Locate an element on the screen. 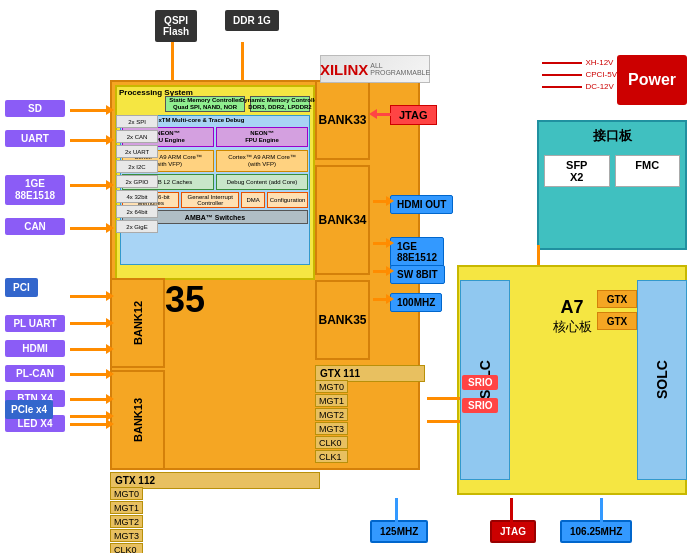 The height and width of the screenshot is (553, 692). io-i2c: 2x I2C is located at coordinates (137, 166).